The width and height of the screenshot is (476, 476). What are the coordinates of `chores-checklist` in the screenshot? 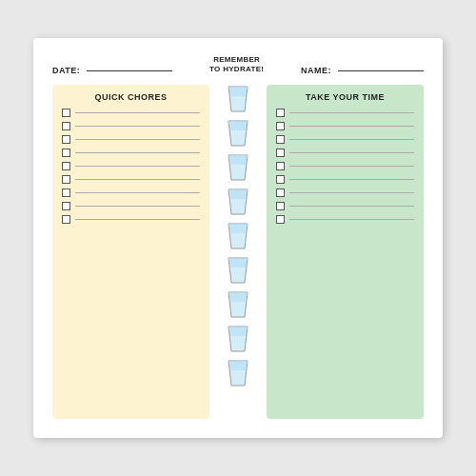 It's located at (131, 166).